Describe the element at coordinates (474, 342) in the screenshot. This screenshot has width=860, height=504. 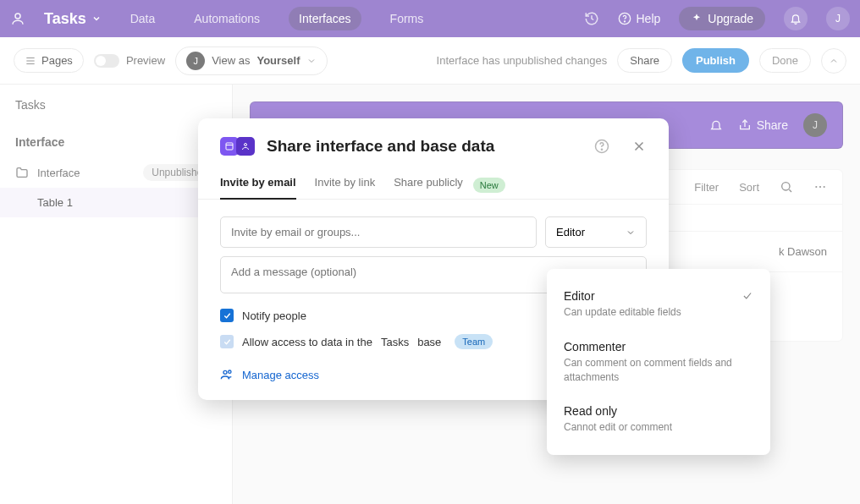
I see `team-badge: Team` at that location.